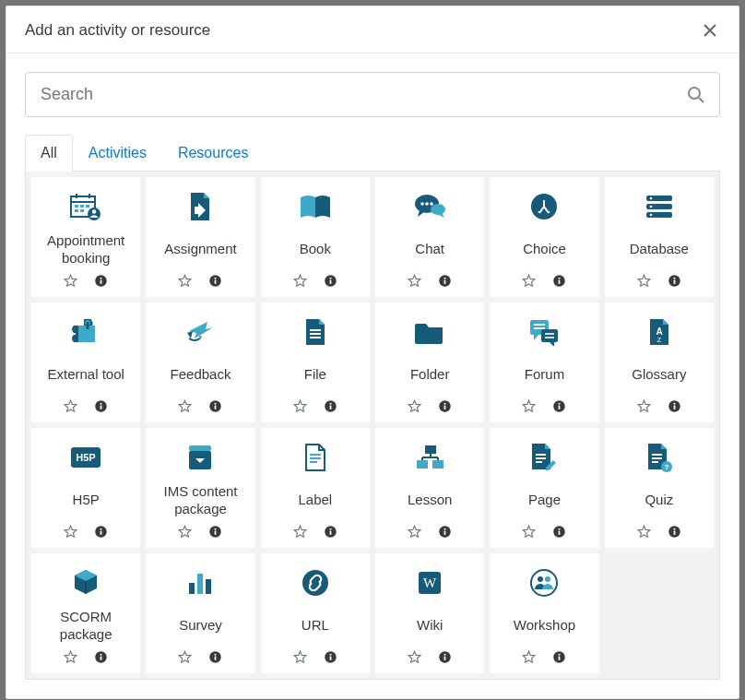  Describe the element at coordinates (86, 625) in the screenshot. I see `activity-label: SCORM package` at that location.